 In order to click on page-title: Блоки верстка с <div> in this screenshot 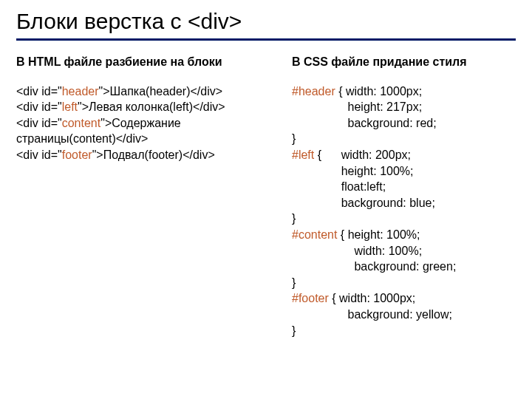, I will do `click(266, 21)`.